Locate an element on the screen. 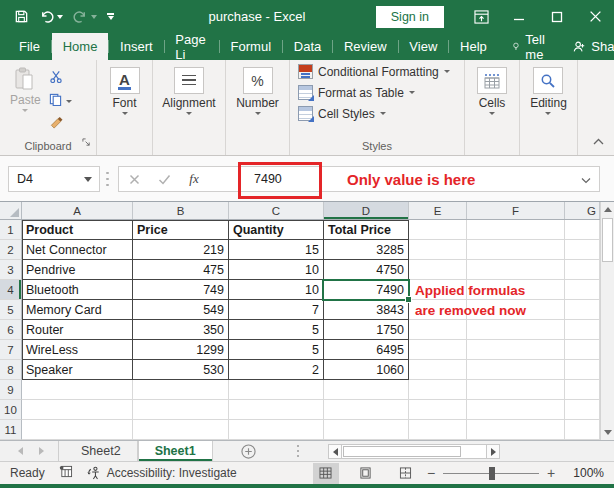  row-header-5: 5 is located at coordinates (11, 310).